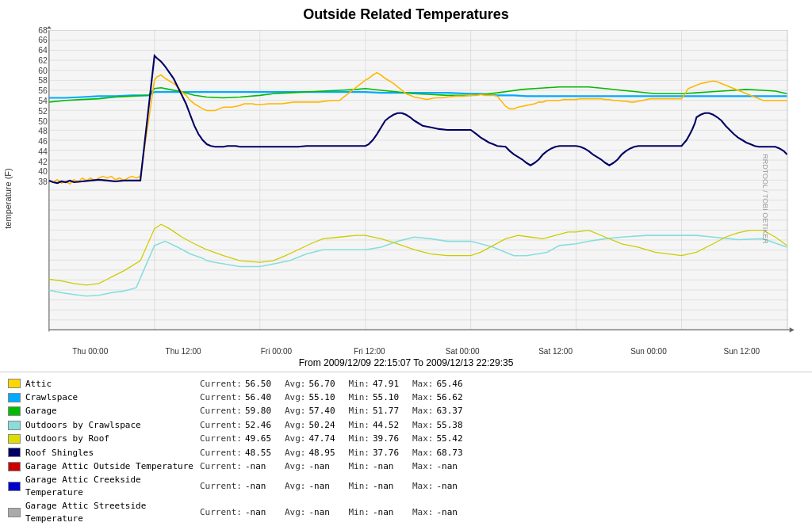 Image resolution: width=812 pixels, height=530 pixels. What do you see at coordinates (338, 410) in the screenshot?
I see `legend-stats-2: Current: 59.80 Avg: 57.40 Min: 51.77 Max…` at bounding box center [338, 410].